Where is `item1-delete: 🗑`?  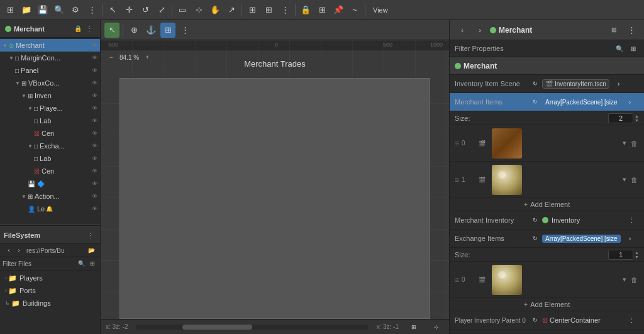 item1-delete: 🗑 is located at coordinates (634, 180).